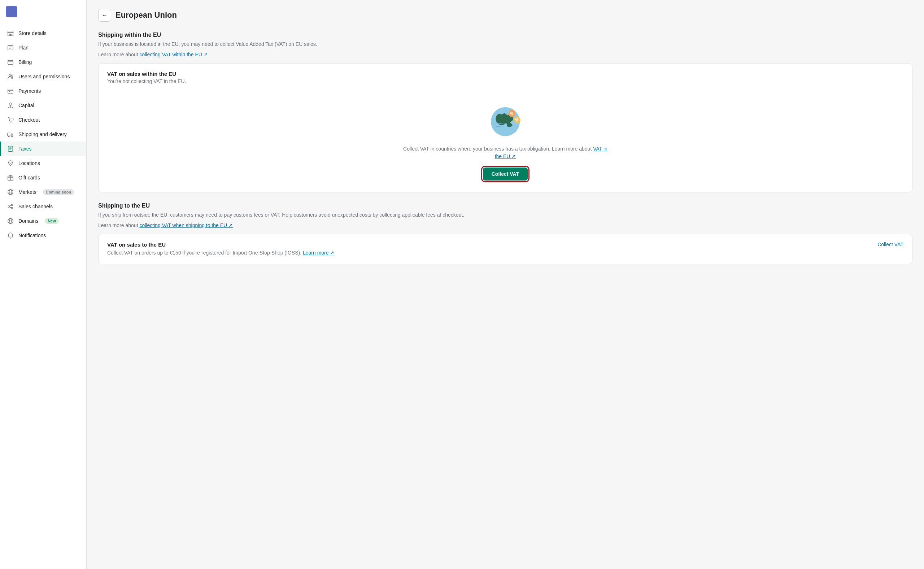 This screenshot has width=924, height=569. I want to click on back-arrow-icon: ←, so click(105, 15).